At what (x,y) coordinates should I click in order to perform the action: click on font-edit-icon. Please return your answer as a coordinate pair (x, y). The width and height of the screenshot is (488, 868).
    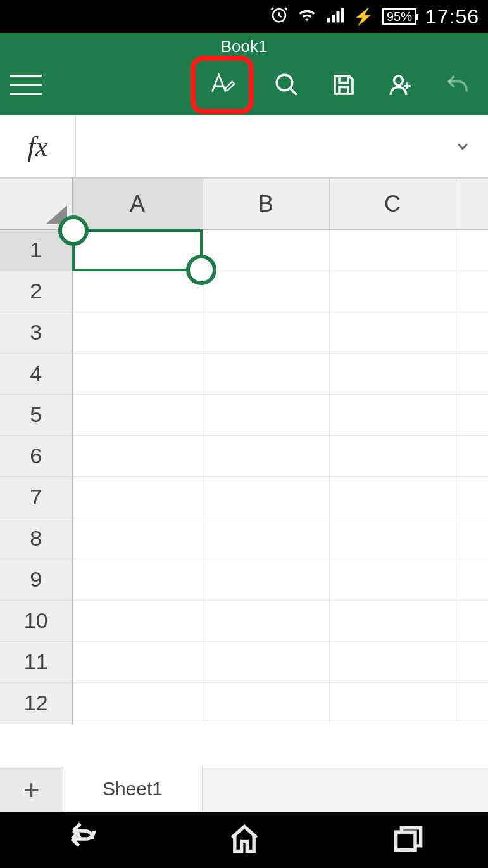
    Looking at the image, I should click on (222, 85).